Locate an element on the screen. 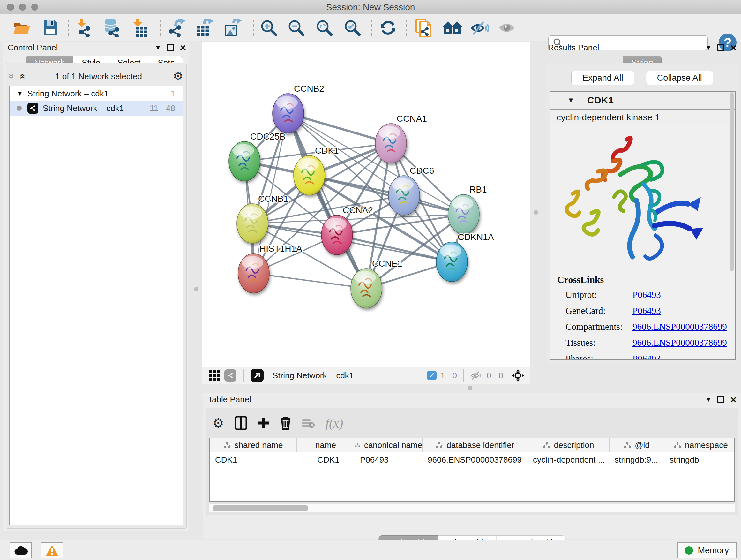 The width and height of the screenshot is (741, 560). gene-section-header: ▼ CDK1 is located at coordinates (643, 101).